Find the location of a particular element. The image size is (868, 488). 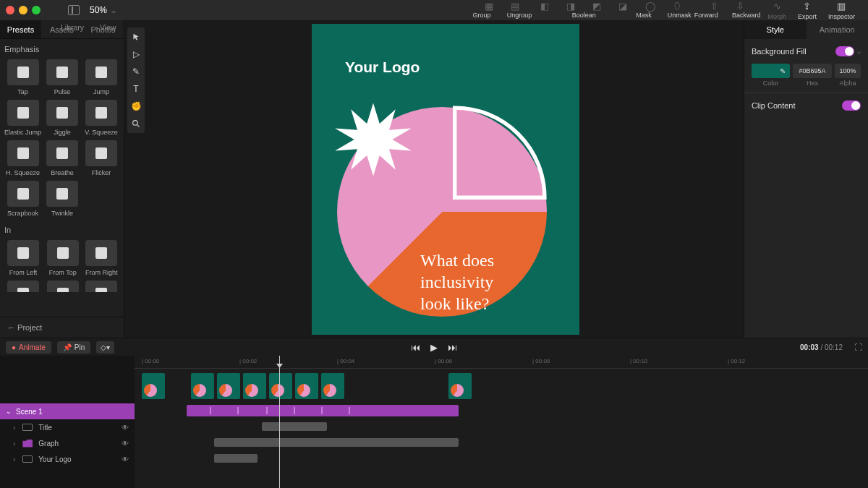

minimize-window is located at coordinates (23, 10).